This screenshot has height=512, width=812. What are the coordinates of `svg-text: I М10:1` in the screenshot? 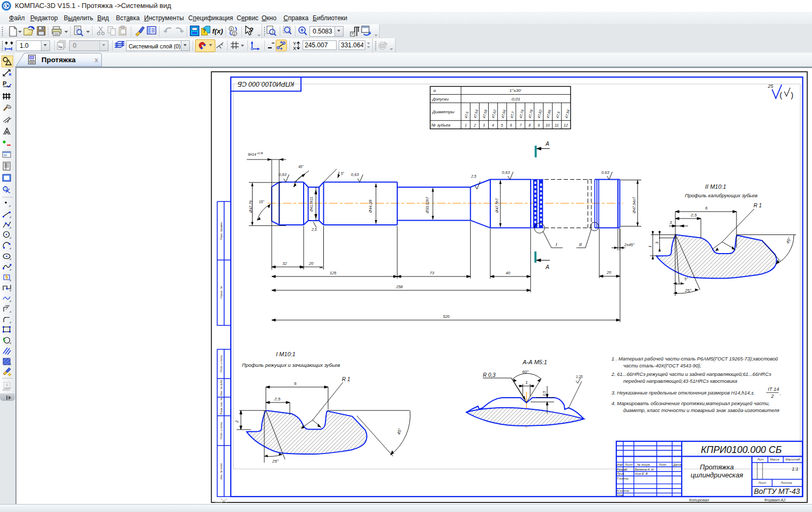 It's located at (286, 354).